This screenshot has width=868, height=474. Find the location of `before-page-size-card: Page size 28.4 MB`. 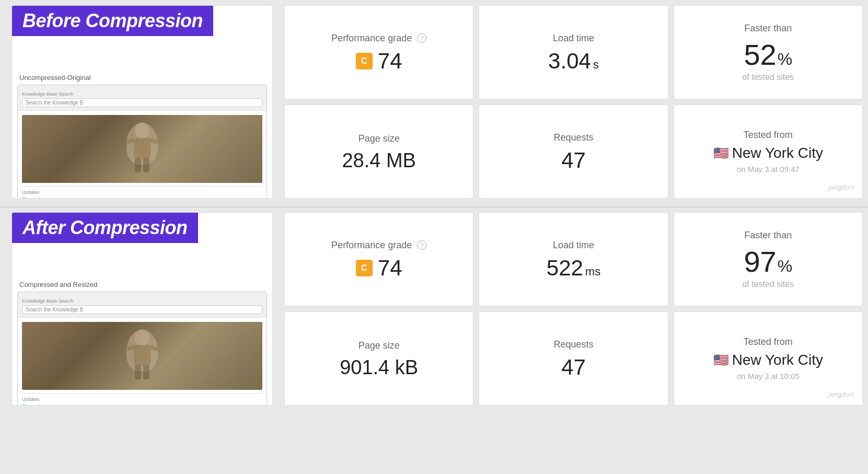

before-page-size-card: Page size 28.4 MB is located at coordinates (379, 152).